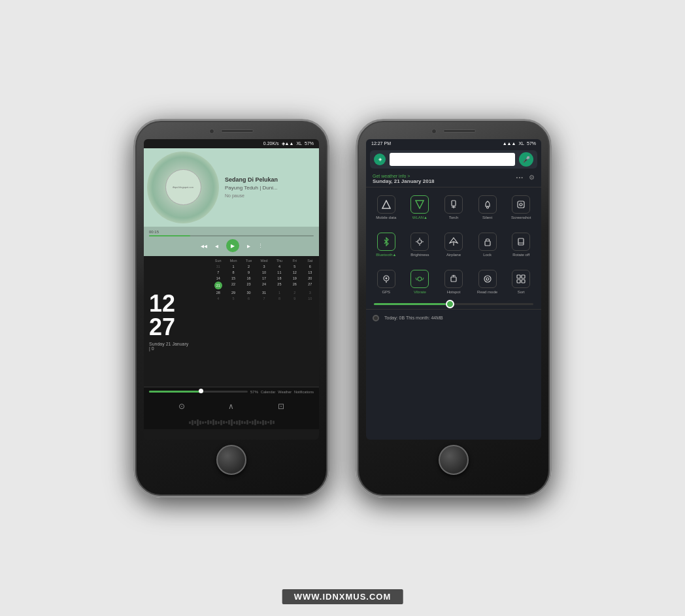 This screenshot has height=616, width=685. Describe the element at coordinates (454, 242) in the screenshot. I see `airplane-icon` at that location.